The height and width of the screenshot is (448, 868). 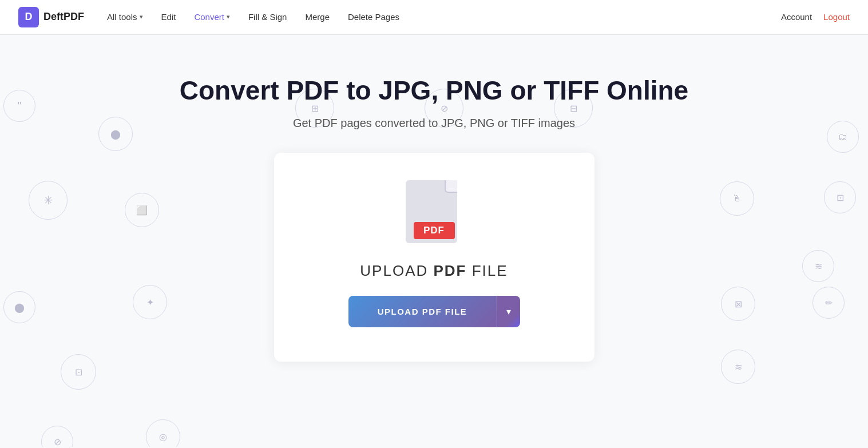 What do you see at coordinates (434, 124) in the screenshot?
I see `page-subtitle: Get PDF pages converted to JPG, PNG or T…` at bounding box center [434, 124].